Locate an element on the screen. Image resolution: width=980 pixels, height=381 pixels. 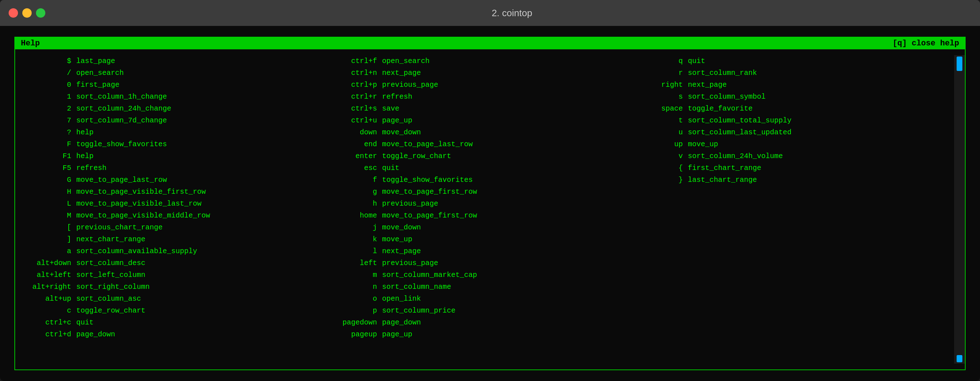
list-item: Hmove_to_page_visible_first_row is located at coordinates (179, 192).